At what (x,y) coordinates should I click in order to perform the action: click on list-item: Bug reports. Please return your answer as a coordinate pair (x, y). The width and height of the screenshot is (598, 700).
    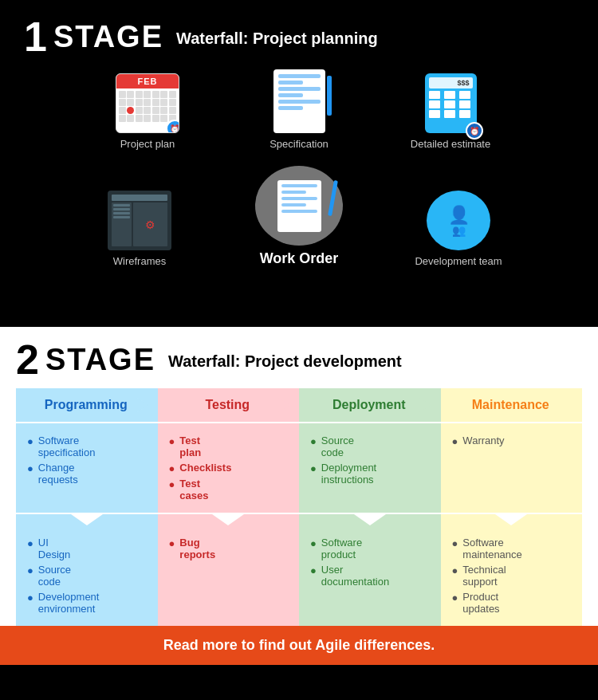
    Looking at the image, I should click on (183, 549).